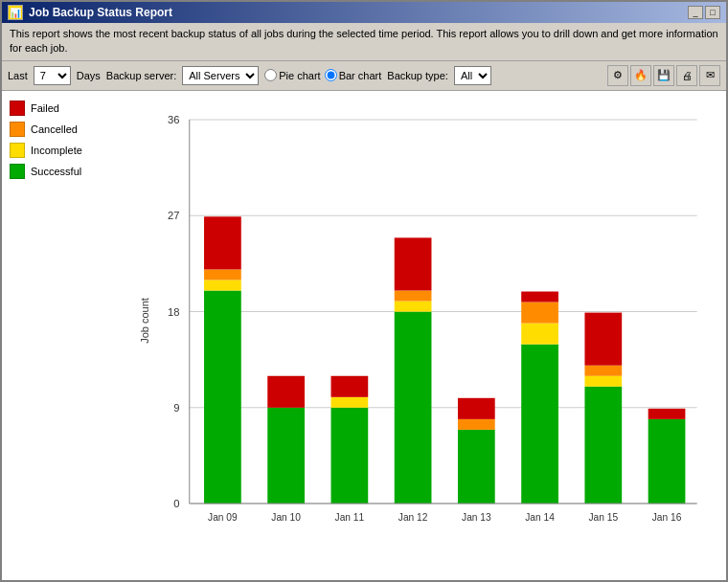 The width and height of the screenshot is (728, 582). What do you see at coordinates (45, 108) in the screenshot?
I see `failed-label: Failed` at bounding box center [45, 108].